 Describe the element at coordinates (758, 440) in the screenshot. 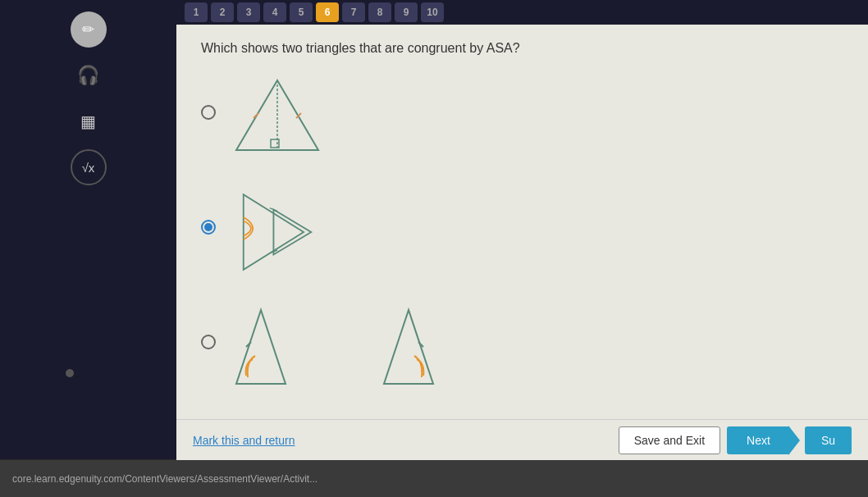

I see `next-button: Next` at that location.